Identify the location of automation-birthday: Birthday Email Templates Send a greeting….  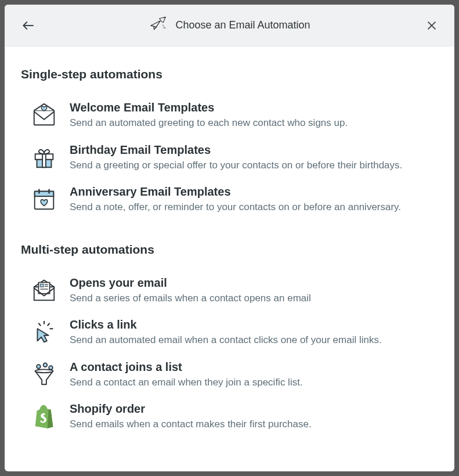
(230, 158).